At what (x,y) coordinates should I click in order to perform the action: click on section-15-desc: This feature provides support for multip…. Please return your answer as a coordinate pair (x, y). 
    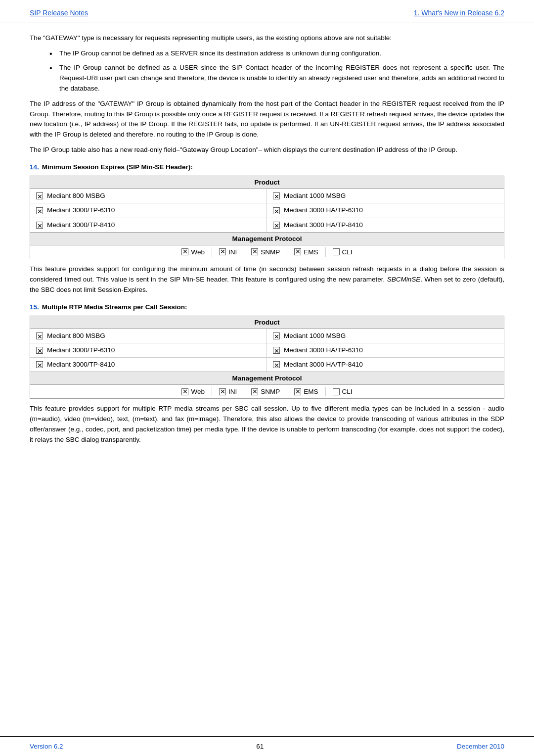
    Looking at the image, I should click on (267, 425).